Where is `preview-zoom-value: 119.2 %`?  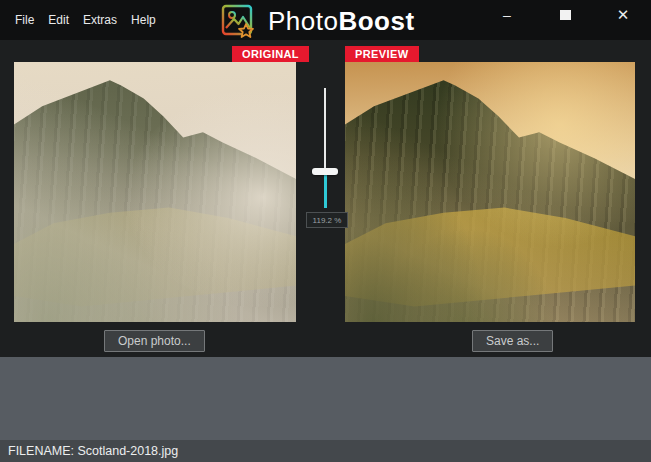
preview-zoom-value: 119.2 % is located at coordinates (327, 220).